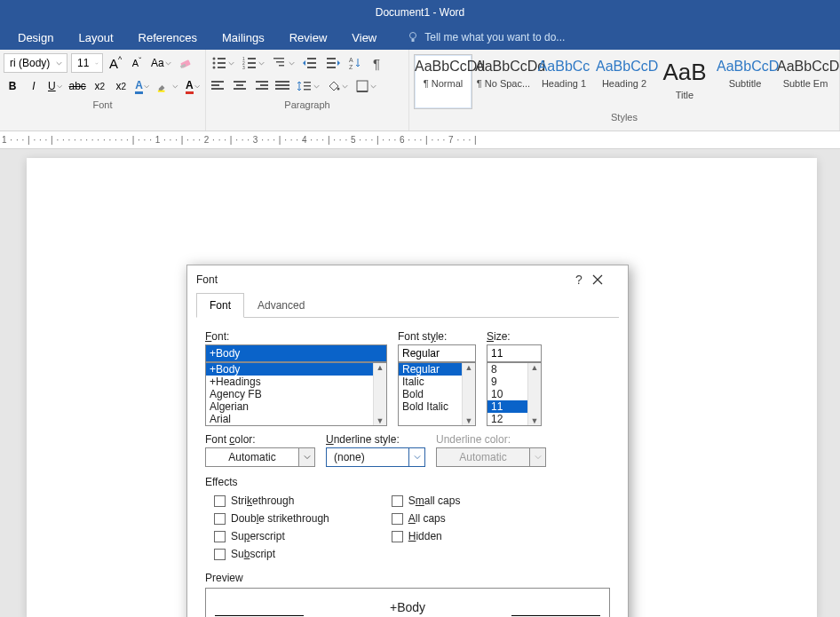  I want to click on list-item: Agency FB, so click(297, 394).